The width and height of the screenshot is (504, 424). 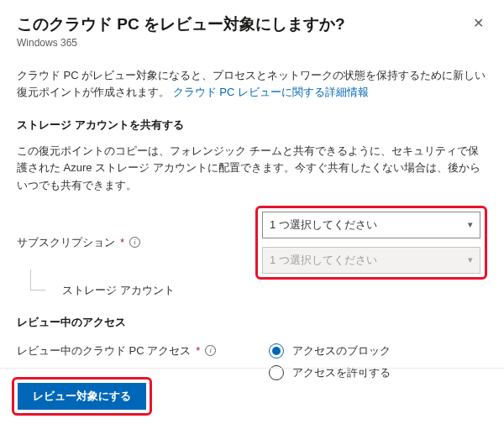 What do you see at coordinates (371, 260) in the screenshot?
I see `storage-account-dropdown: 1 つ選択してください ▾` at bounding box center [371, 260].